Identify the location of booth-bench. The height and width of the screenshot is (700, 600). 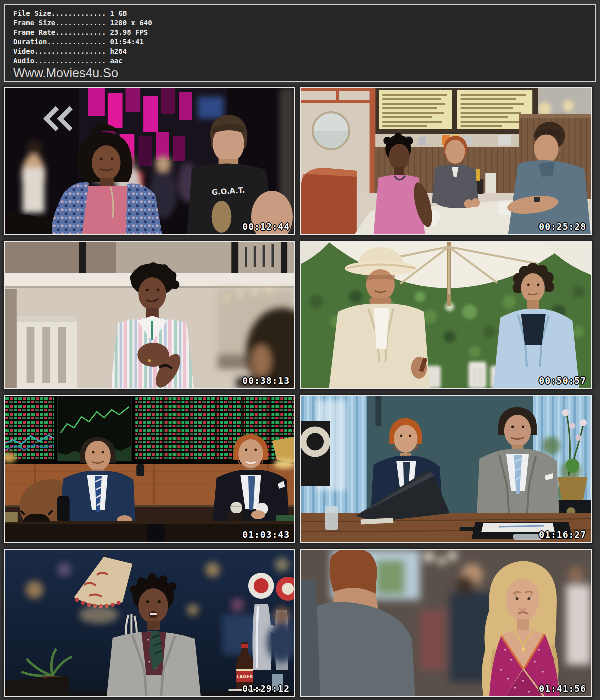
(329, 201).